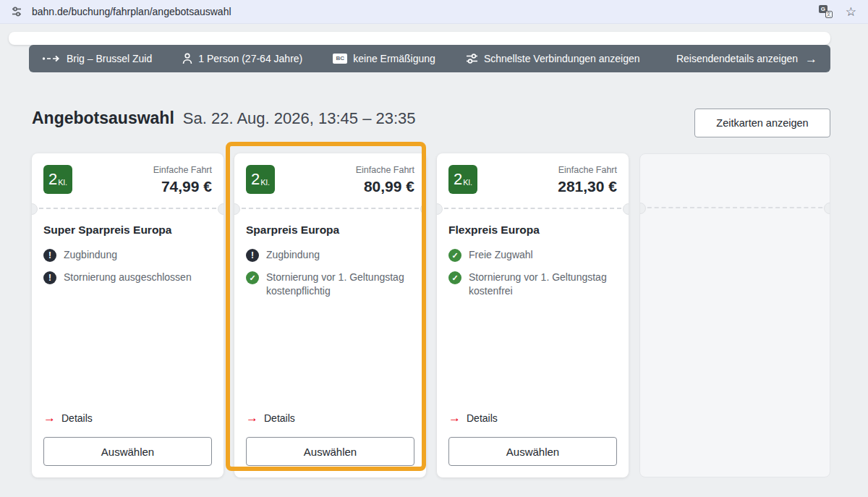  Describe the element at coordinates (587, 187) in the screenshot. I see `fare-info: Einfache Fahrt 281,30 €` at that location.